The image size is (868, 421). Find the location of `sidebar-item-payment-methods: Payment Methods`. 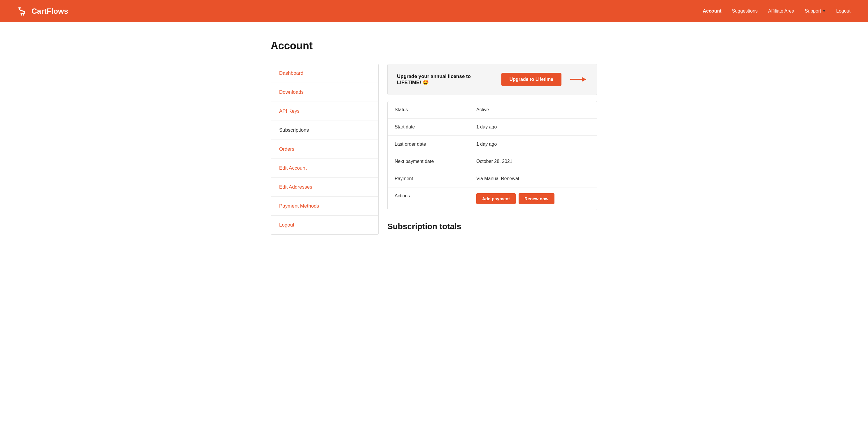

sidebar-item-payment-methods: Payment Methods is located at coordinates (325, 206).